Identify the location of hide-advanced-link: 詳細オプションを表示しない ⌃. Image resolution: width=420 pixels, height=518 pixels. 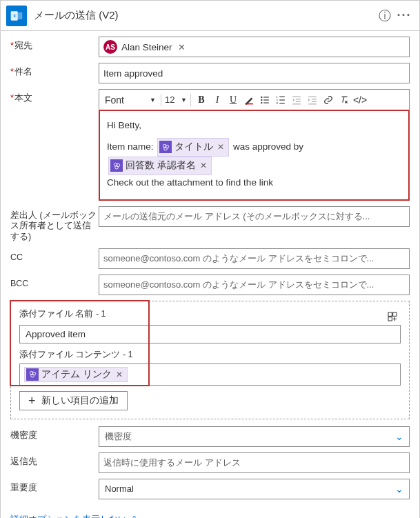
(74, 513).